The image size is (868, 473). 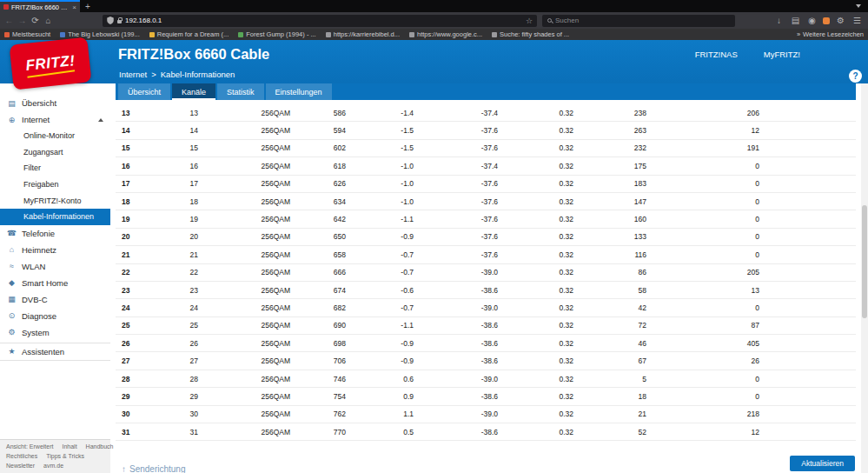 I want to click on sidebar-item-label: Smart Home, so click(x=45, y=283).